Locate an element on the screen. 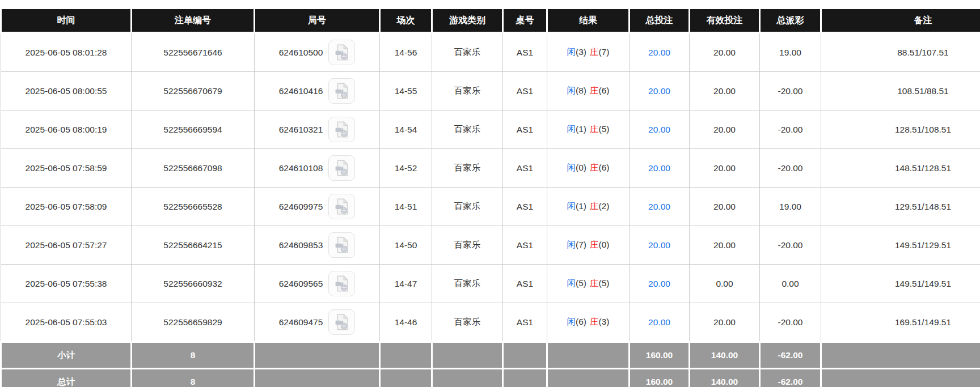 The width and height of the screenshot is (980, 387). summary-valid-bet: 140.00 is located at coordinates (725, 378).